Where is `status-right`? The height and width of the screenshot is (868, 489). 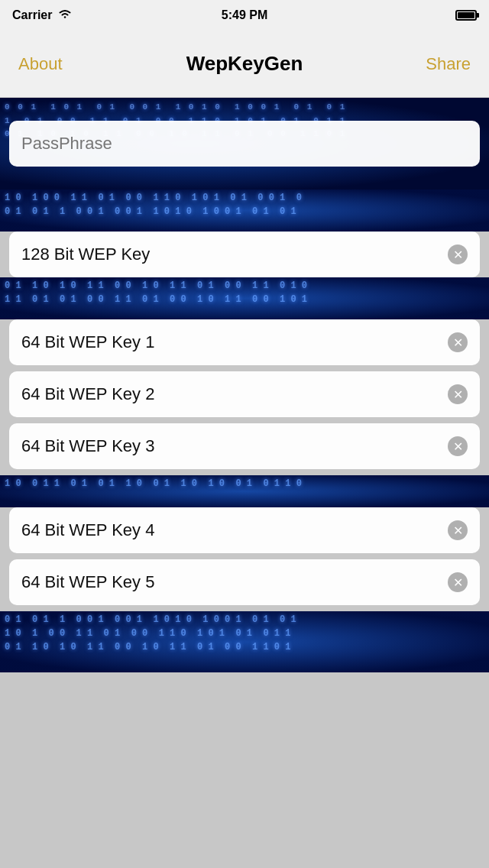
status-right is located at coordinates (466, 15).